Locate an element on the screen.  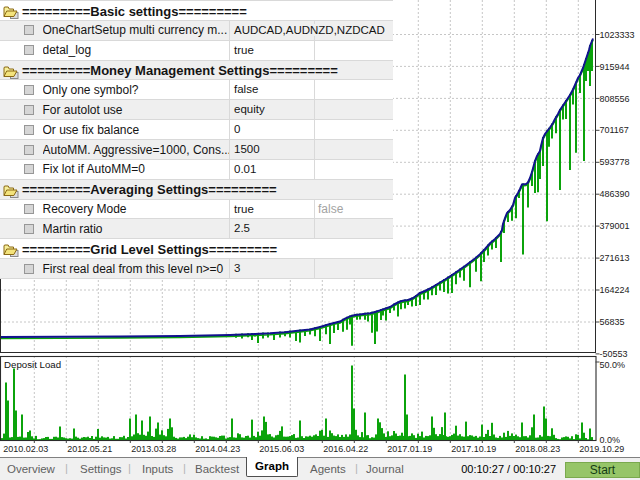
svg-text: 2018.08.23 is located at coordinates (538, 449).